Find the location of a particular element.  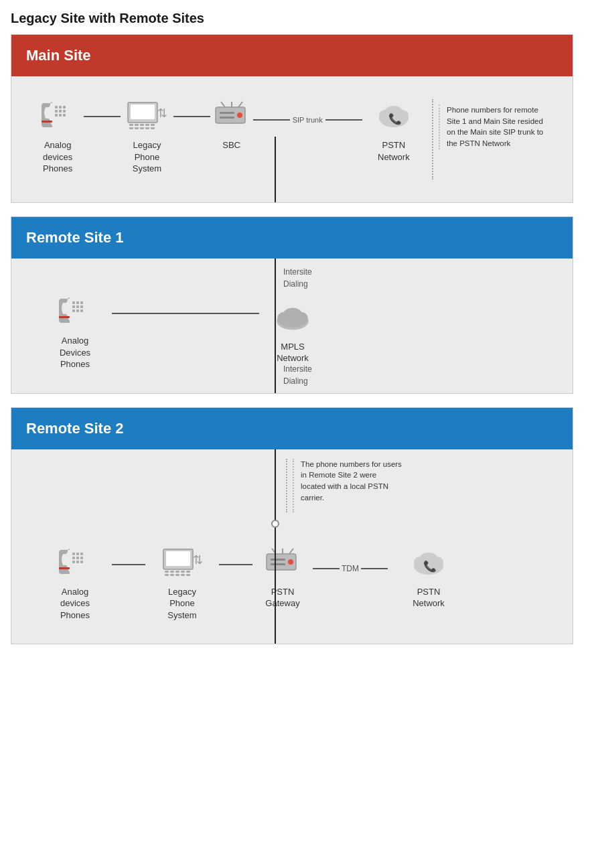

remote1-analog-phone-icon is located at coordinates (75, 313).